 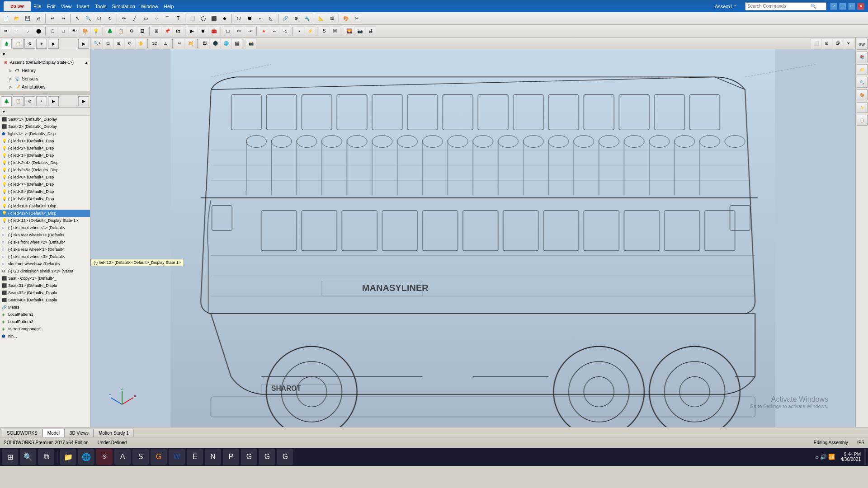 I want to click on tree-item: ⬛Seat<1> (Default<_Display, so click(x=45, y=119).